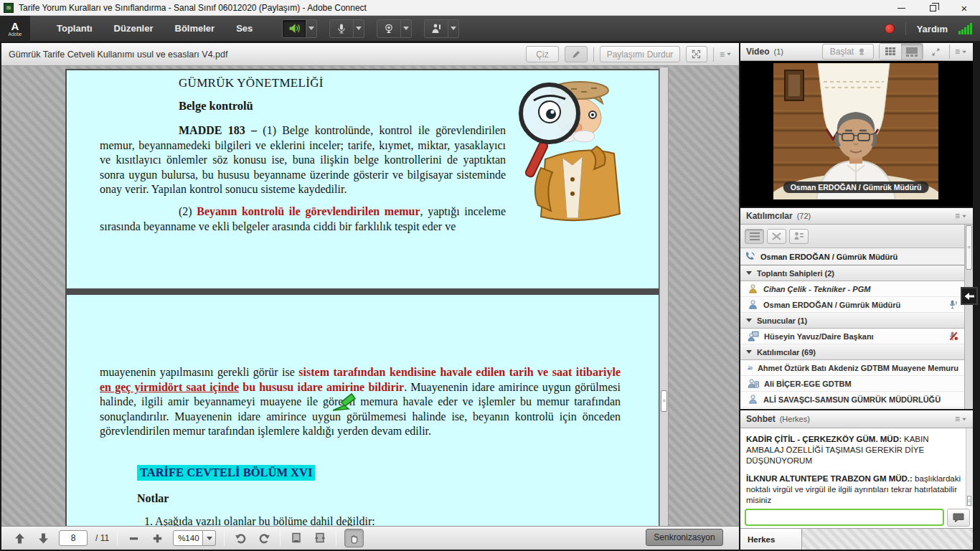 The image size is (980, 551). What do you see at coordinates (453, 29) in the screenshot?
I see `status-menu-button` at bounding box center [453, 29].